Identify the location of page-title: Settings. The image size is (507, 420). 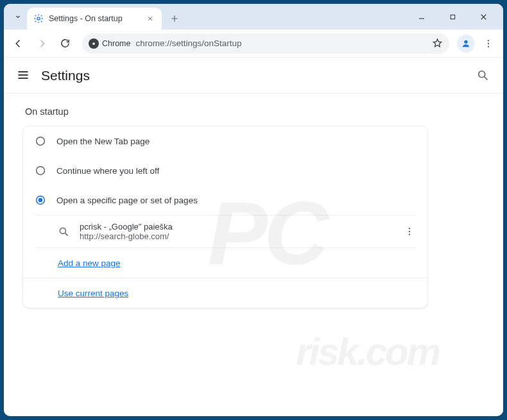
(65, 76).